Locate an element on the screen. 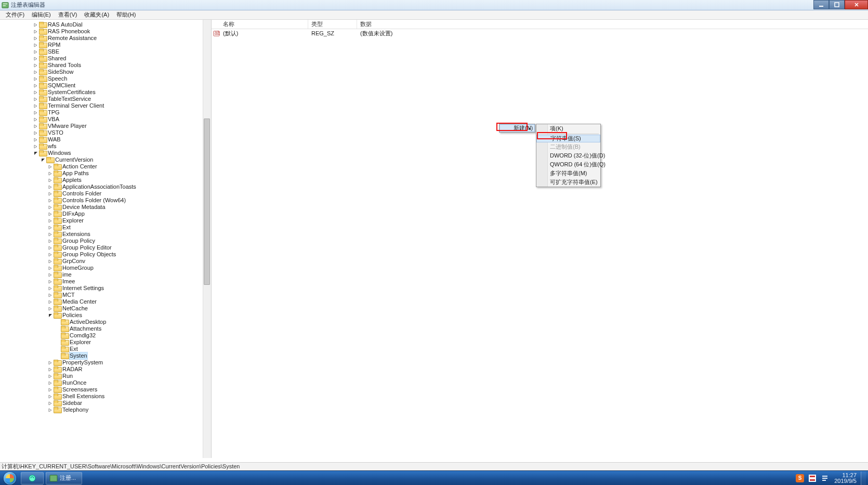 This screenshot has width=868, height=485. tree-node: Systen is located at coordinates (106, 356).